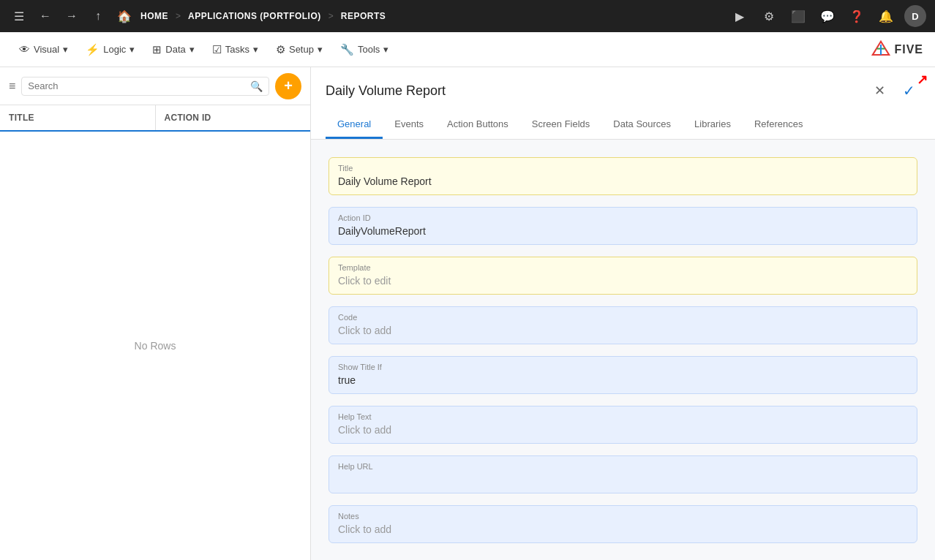 This screenshot has width=935, height=560. I want to click on setup-dropdown-icon: ▾, so click(320, 50).